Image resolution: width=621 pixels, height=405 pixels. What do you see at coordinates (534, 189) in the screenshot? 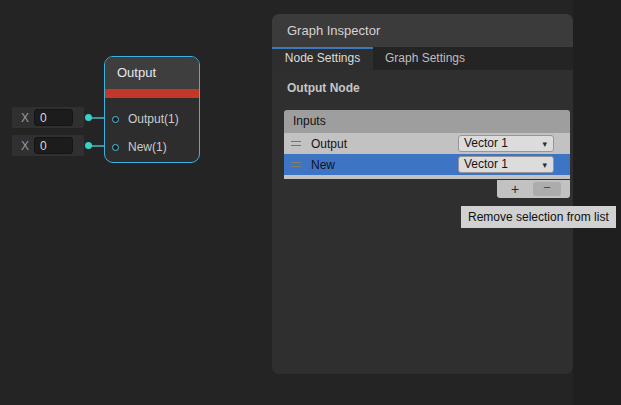
I see `list-footer-buttons: + −` at bounding box center [534, 189].